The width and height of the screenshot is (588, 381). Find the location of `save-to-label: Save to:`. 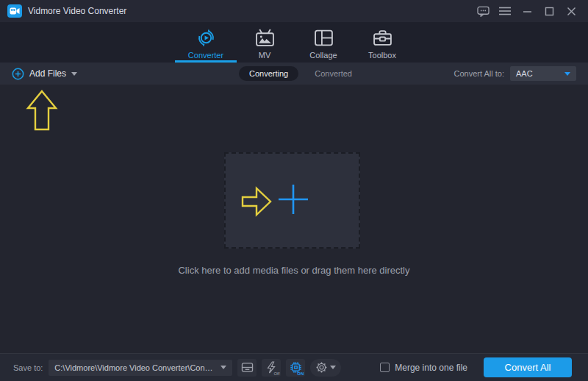

save-to-label: Save to: is located at coordinates (28, 368).